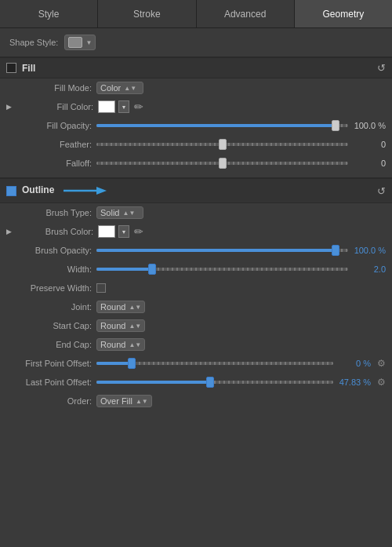 This screenshot has height=547, width=392. What do you see at coordinates (80, 42) in the screenshot?
I see `shape-style-control: ▼` at bounding box center [80, 42].